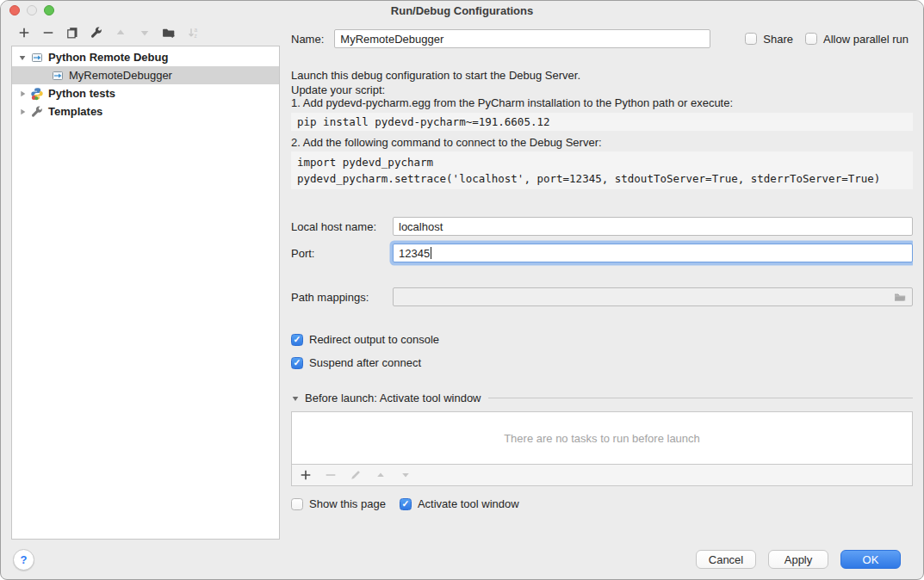 The height and width of the screenshot is (580, 924). I want to click on share-label: Share, so click(778, 40).